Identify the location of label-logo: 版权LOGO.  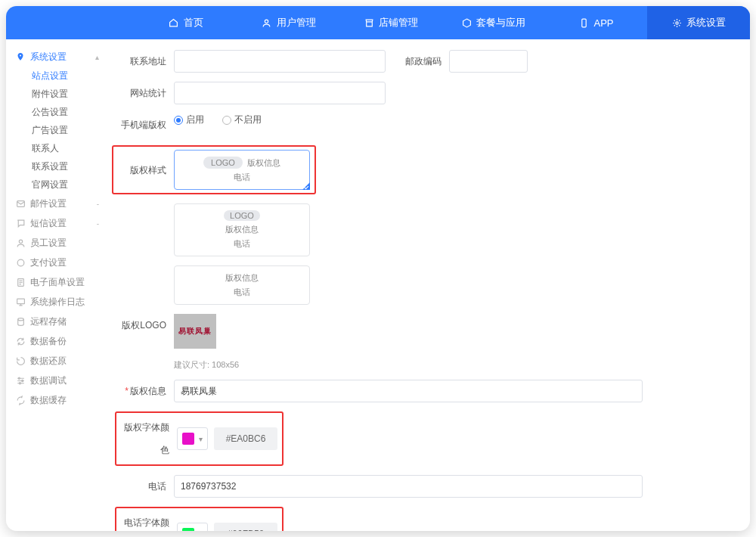
(144, 325).